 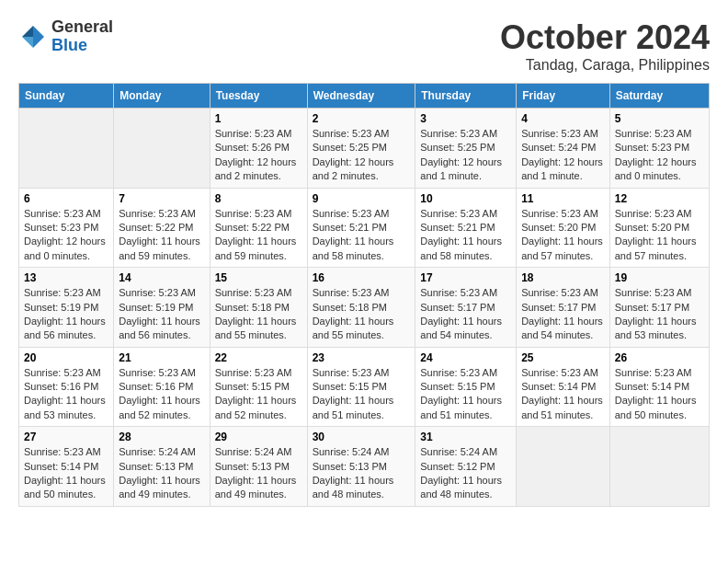 What do you see at coordinates (465, 358) in the screenshot?
I see `day-number: 24` at bounding box center [465, 358].